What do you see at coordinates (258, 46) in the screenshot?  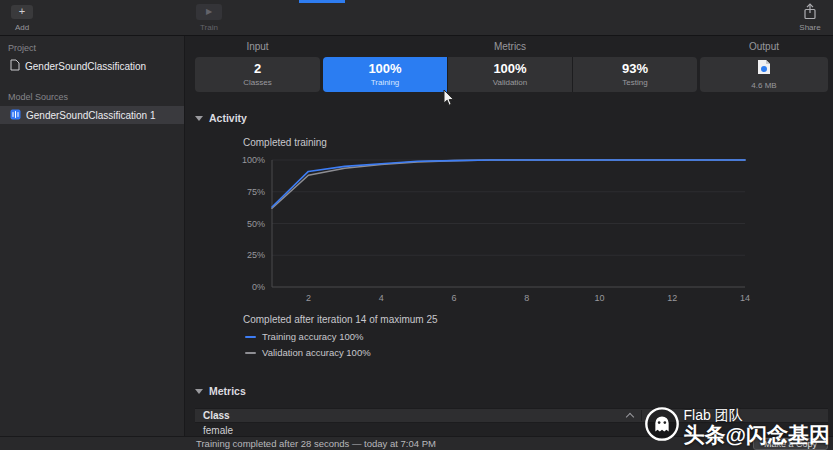 I see `input-column-header: Input` at bounding box center [258, 46].